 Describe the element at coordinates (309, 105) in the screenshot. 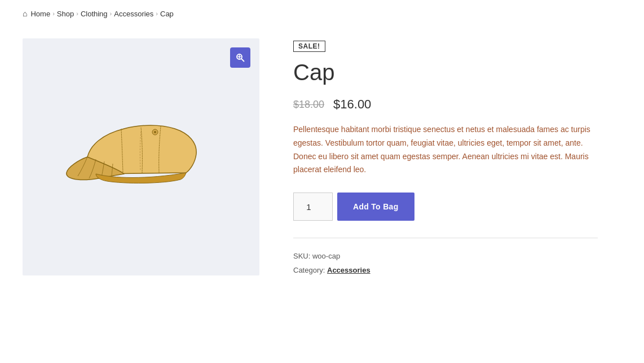

I see `original-price: $18.00` at that location.